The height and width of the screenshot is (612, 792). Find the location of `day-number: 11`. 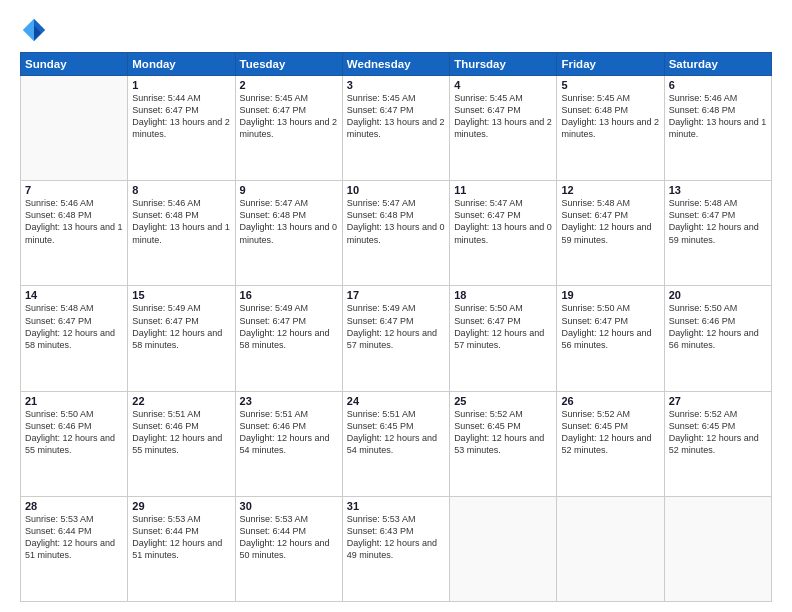

day-number: 11 is located at coordinates (503, 190).